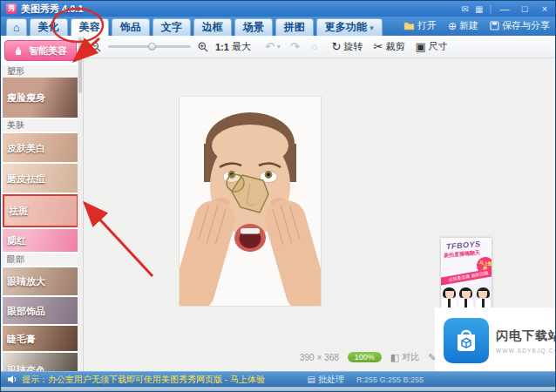  I want to click on lipstick-icon, so click(19, 51).